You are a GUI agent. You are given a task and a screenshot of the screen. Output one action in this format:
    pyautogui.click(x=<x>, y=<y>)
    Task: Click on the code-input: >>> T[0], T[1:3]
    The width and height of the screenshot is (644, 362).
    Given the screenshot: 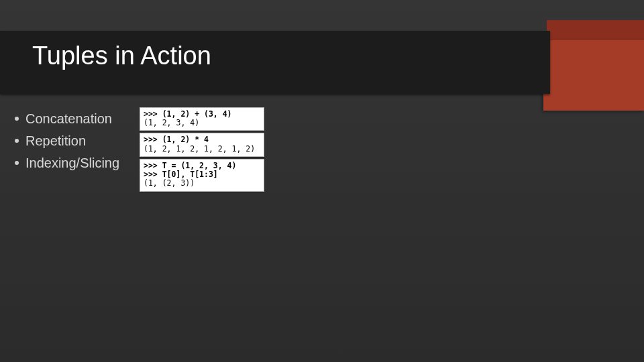 What is the action you would take?
    pyautogui.click(x=181, y=174)
    